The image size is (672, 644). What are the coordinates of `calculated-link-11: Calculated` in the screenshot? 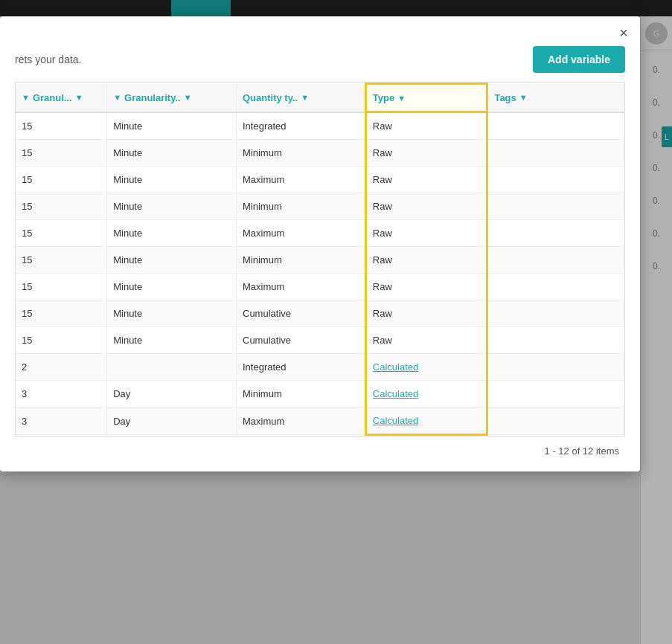 It's located at (396, 421).